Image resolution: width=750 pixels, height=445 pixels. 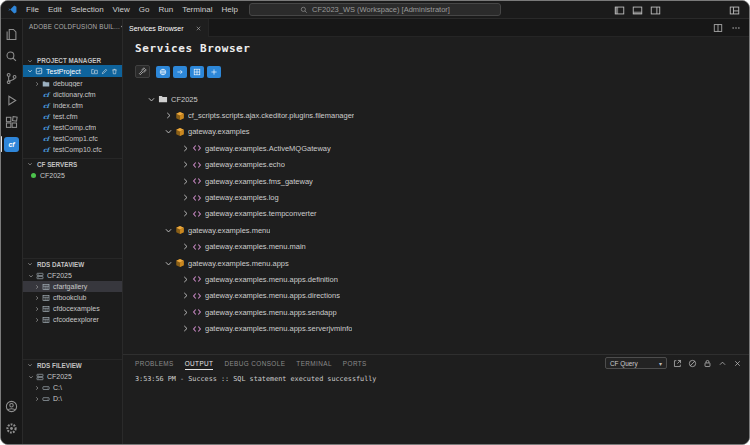 What do you see at coordinates (200, 365) in the screenshot?
I see `panel-tab-output: OUTPUT` at bounding box center [200, 365].